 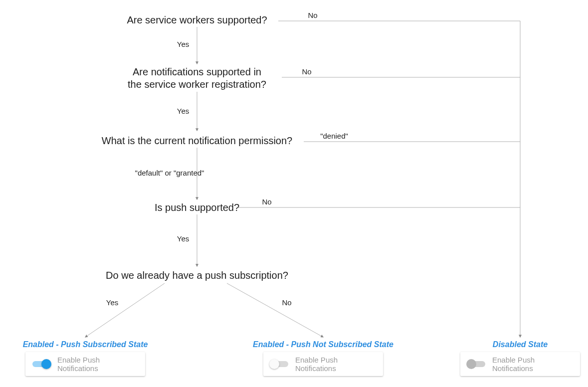 I want to click on toggle-off-icon, so click(x=279, y=364).